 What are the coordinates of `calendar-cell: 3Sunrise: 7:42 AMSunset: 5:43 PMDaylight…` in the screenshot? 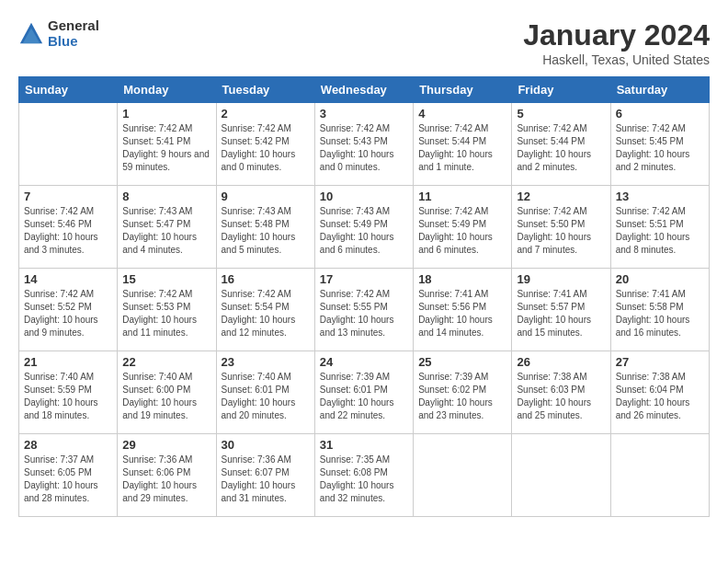 It's located at (364, 144).